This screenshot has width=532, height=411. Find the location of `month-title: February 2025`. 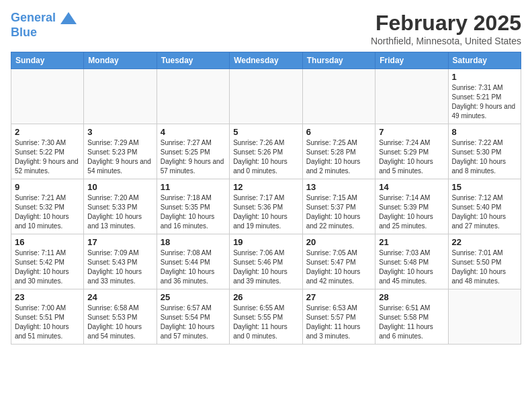

month-title: February 2025 is located at coordinates (446, 23).